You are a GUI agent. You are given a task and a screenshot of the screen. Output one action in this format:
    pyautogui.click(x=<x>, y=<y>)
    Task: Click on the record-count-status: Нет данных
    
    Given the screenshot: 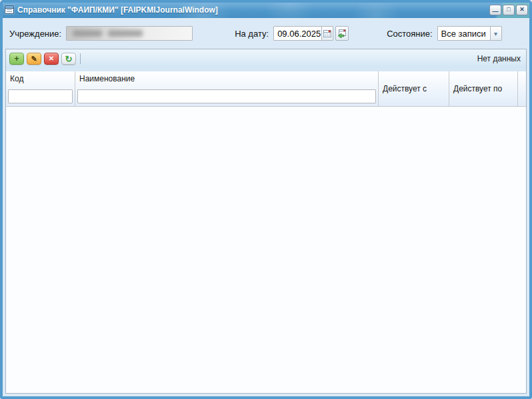 What is the action you would take?
    pyautogui.click(x=500, y=59)
    